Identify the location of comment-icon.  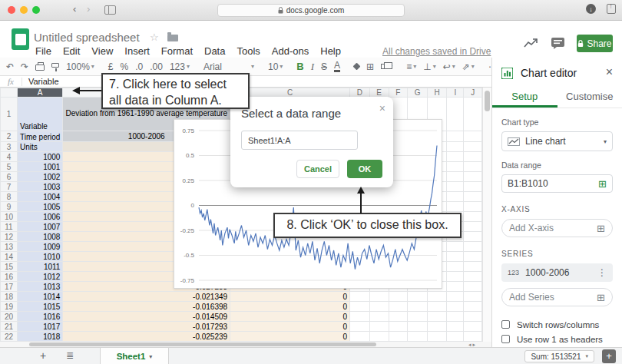
(557, 43).